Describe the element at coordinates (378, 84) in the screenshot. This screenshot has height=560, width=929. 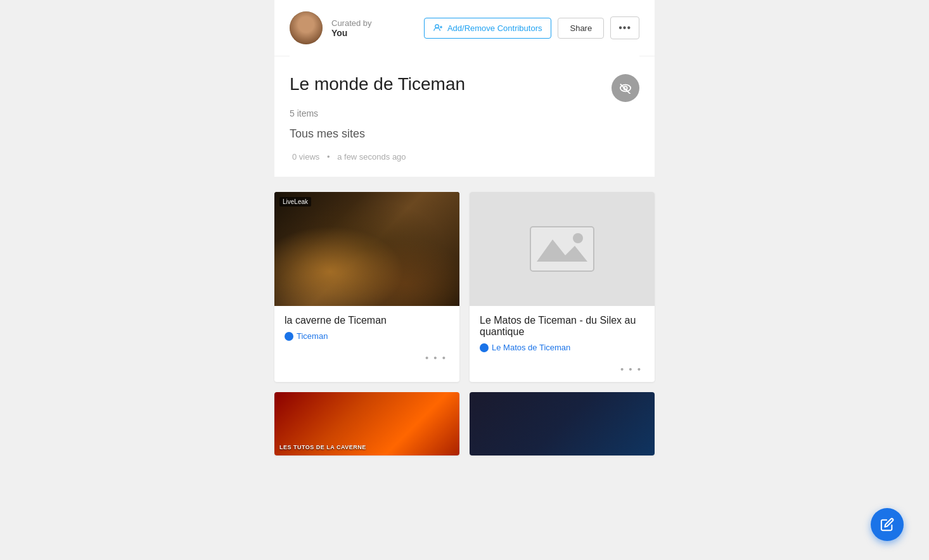
I see `collection-title: Le monde de Ticeman` at that location.